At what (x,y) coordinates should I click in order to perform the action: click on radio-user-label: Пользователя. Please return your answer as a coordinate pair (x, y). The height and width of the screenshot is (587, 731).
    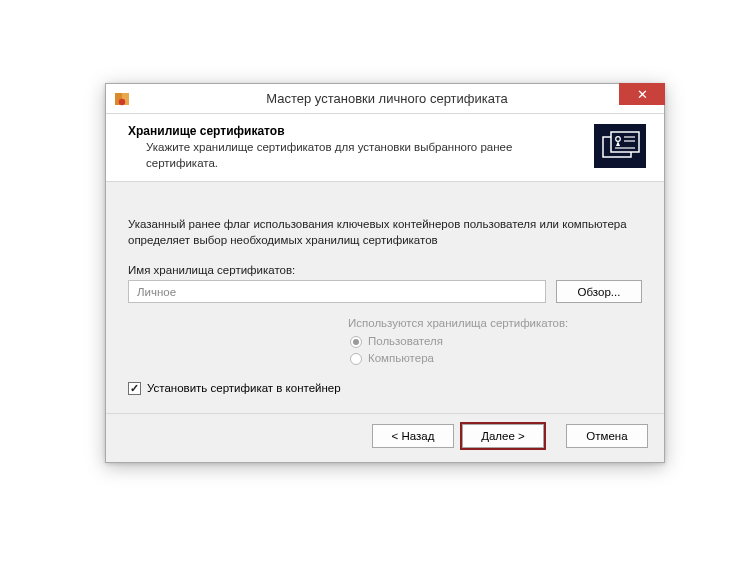
    Looking at the image, I should click on (406, 342).